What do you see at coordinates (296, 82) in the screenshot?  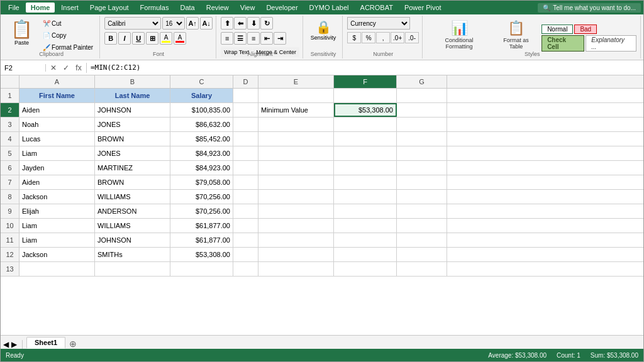 I see `col-header-e: E` at bounding box center [296, 82].